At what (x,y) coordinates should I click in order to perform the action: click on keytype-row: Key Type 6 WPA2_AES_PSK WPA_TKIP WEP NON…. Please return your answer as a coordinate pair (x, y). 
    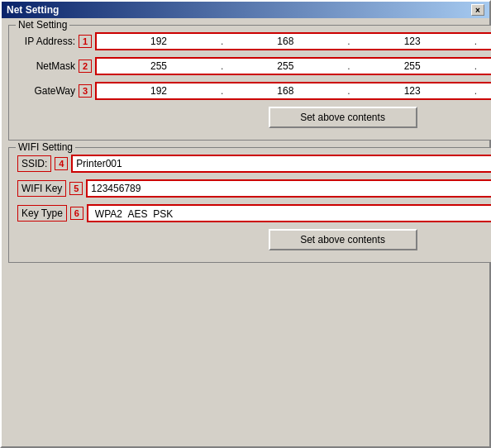
    Looking at the image, I should click on (255, 213).